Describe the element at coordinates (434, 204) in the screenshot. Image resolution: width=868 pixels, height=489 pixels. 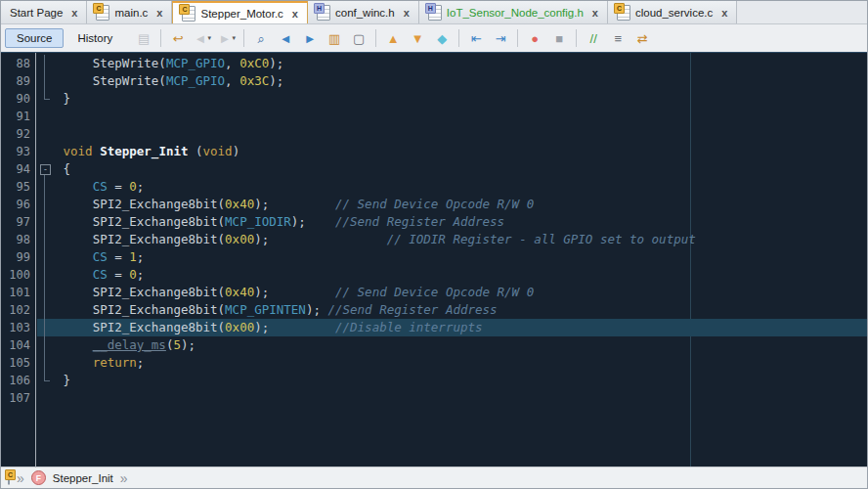
I see `code-line: 96 SPI2_Exchange8bit(0x40); // Send Devi…` at that location.